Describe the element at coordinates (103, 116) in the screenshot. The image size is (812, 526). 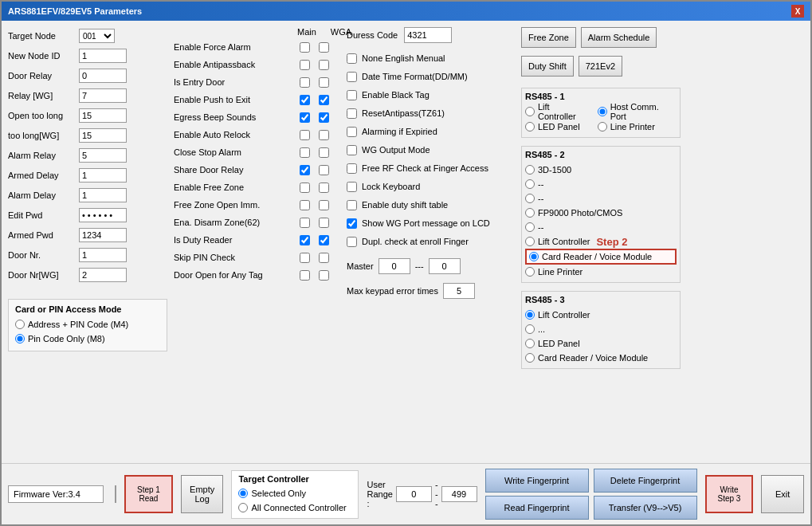
I see `input-open-too-long` at that location.